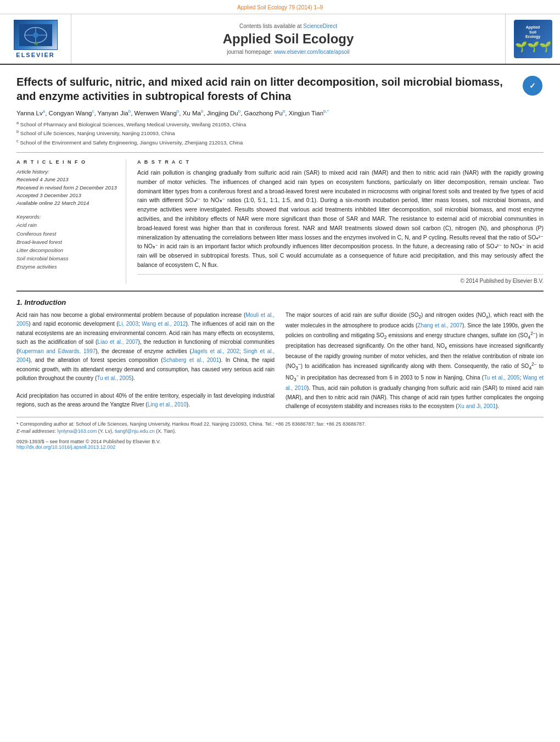  I want to click on intro-para-1: Acid rain has now become a global enviro…, so click(145, 347).